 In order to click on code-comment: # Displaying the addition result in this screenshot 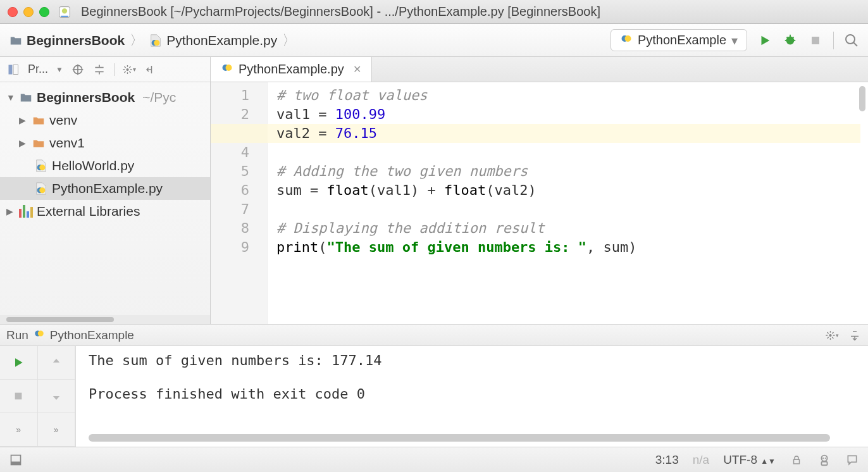, I will do `click(411, 228)`.